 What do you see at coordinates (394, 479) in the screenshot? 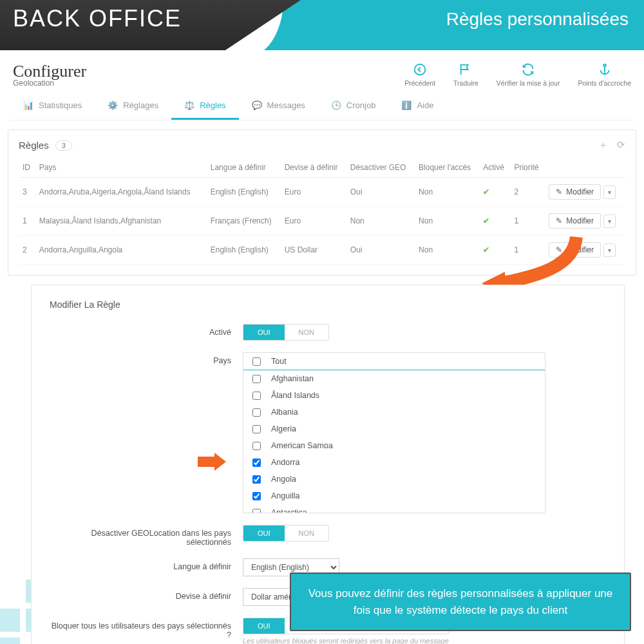
I see `country-option: Angola` at bounding box center [394, 479].